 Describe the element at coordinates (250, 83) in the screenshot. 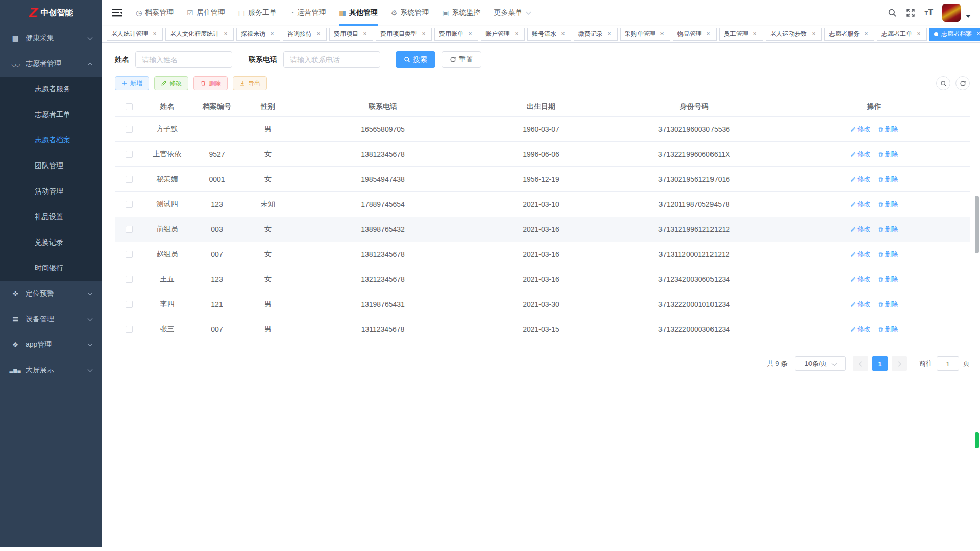

I see `export-button: 导出` at that location.